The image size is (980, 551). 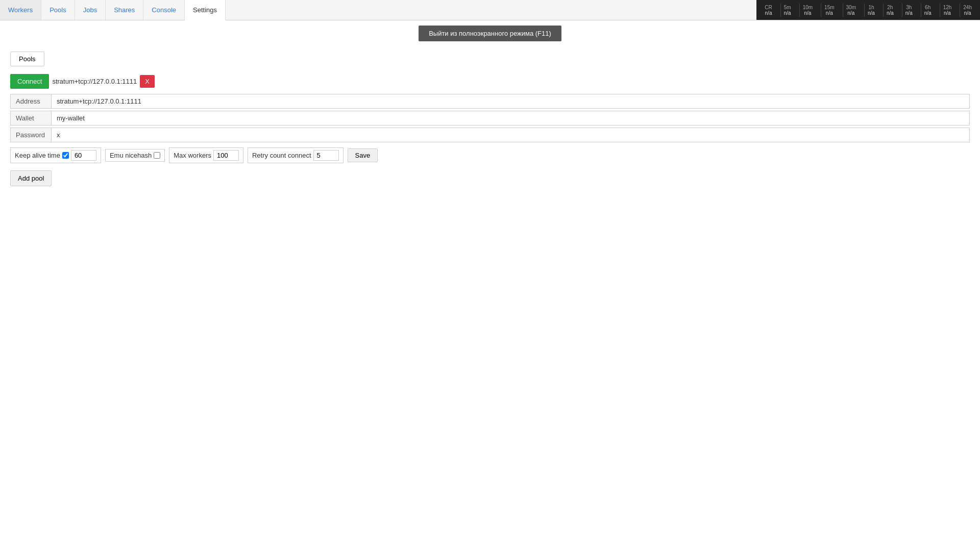 What do you see at coordinates (125, 10) in the screenshot?
I see `nav-label-shares: Shares` at bounding box center [125, 10].